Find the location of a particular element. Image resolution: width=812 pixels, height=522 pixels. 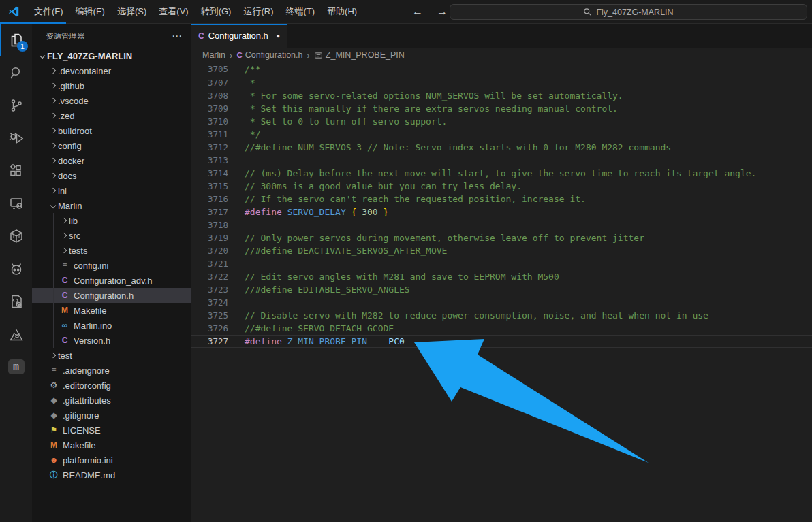

tree-item--zed: .zed is located at coordinates (112, 116).